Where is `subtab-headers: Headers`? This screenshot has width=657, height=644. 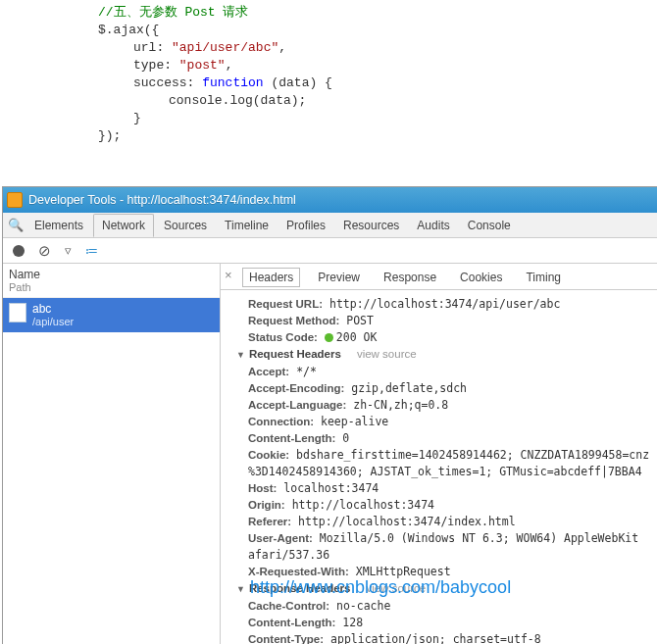
subtab-headers: Headers is located at coordinates (271, 277).